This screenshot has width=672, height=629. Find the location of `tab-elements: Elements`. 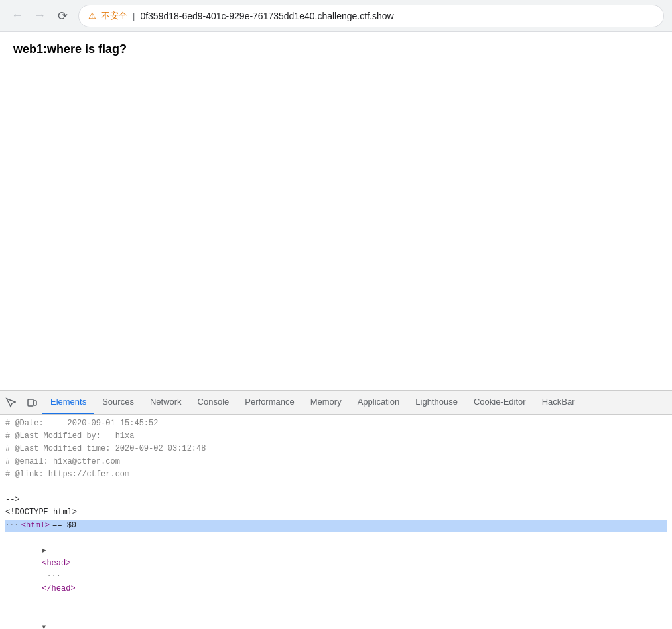

tab-elements: Elements is located at coordinates (68, 403).